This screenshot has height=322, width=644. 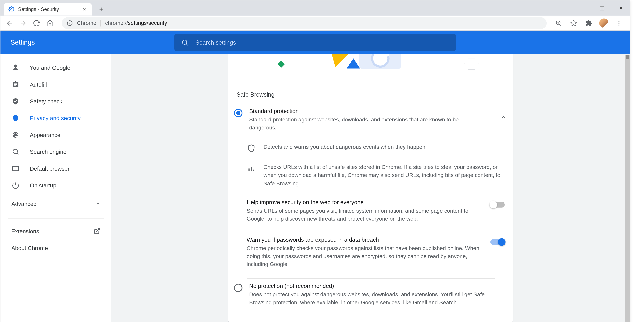 I want to click on person-icon, so click(x=16, y=68).